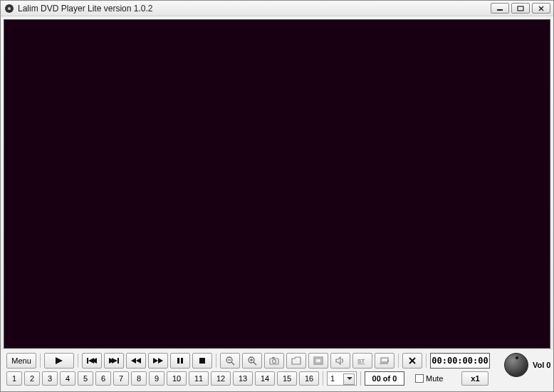  What do you see at coordinates (202, 361) in the screenshot?
I see `stop-button` at bounding box center [202, 361].